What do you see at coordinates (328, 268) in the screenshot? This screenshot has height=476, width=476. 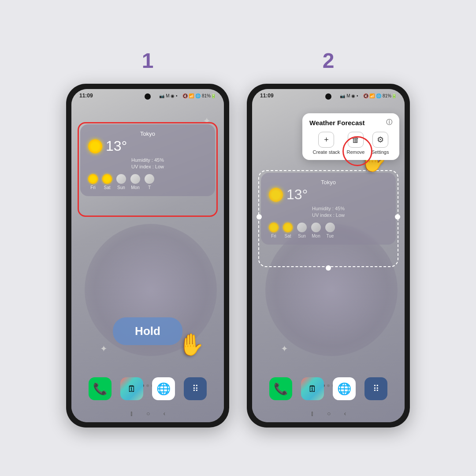 I see `widget-handle-bottom` at bounding box center [328, 268].